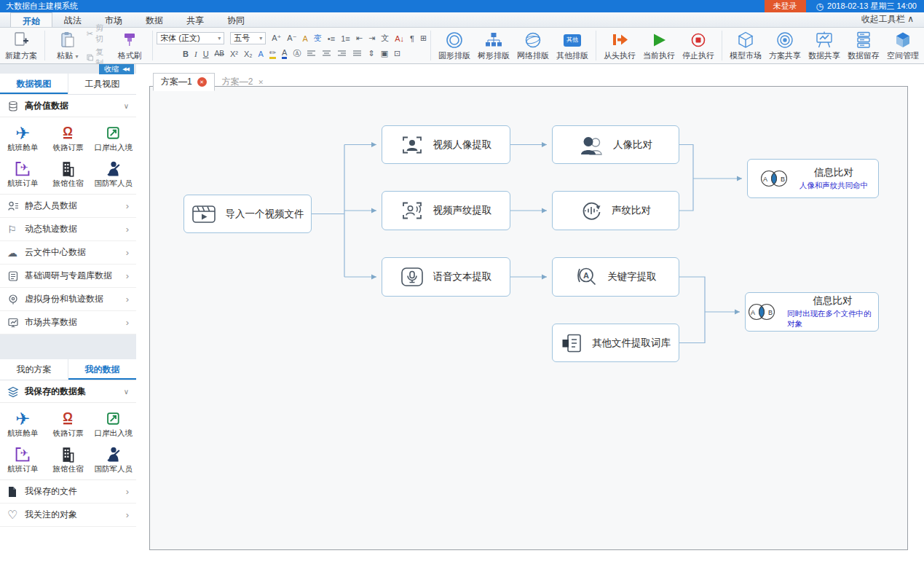 The image size is (924, 564). I want to click on font-color-button: A, so click(284, 54).